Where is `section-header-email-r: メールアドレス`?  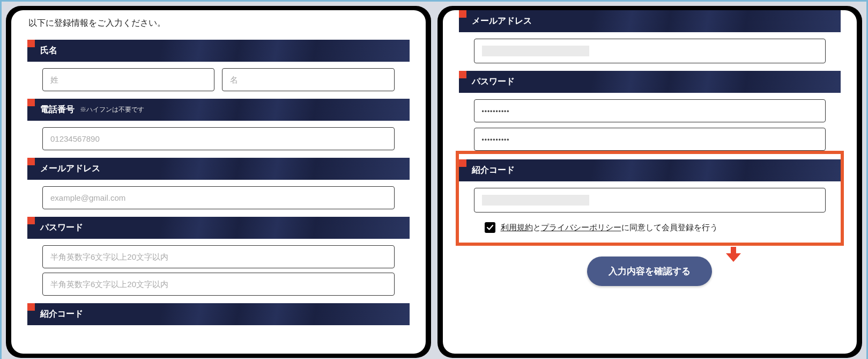 section-header-email-r: メールアドレス is located at coordinates (650, 21).